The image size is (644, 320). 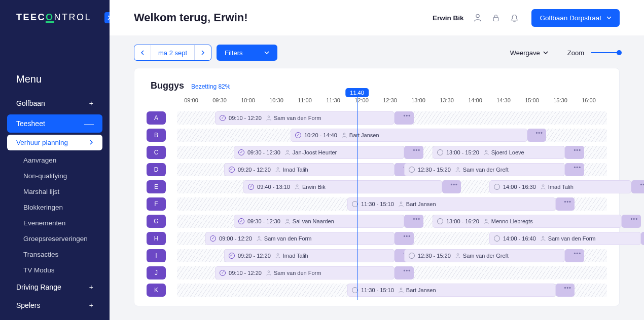 What do you see at coordinates (448, 18) in the screenshot?
I see `user-name: Erwin Bik` at bounding box center [448, 18].